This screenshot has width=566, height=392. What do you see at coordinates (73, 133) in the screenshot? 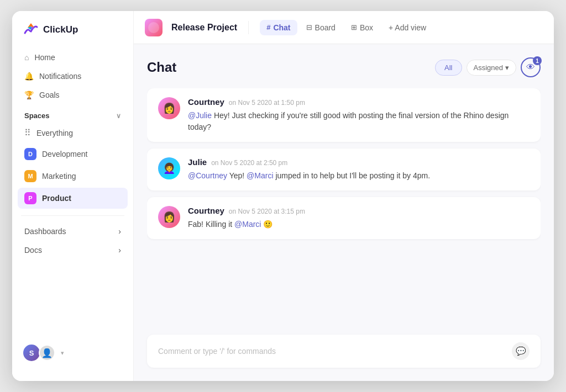
I see `sidebar-item-everything: ⠿ Everything` at bounding box center [73, 133].